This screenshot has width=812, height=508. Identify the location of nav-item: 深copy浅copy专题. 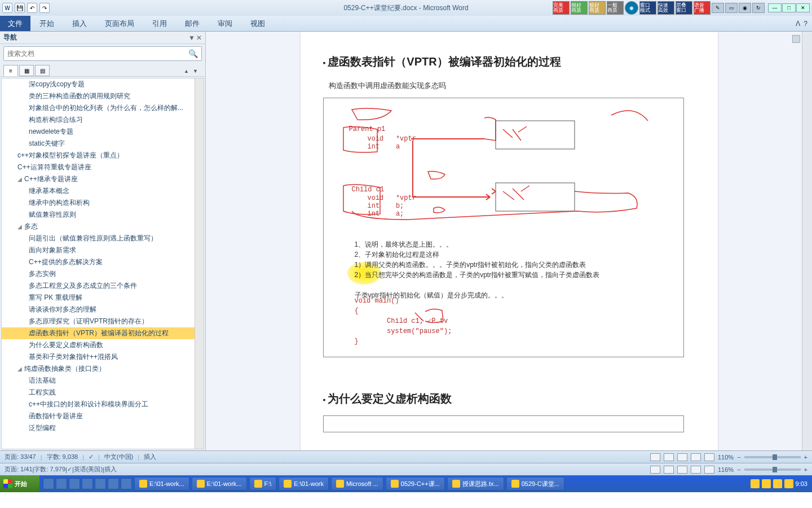
(103, 85).